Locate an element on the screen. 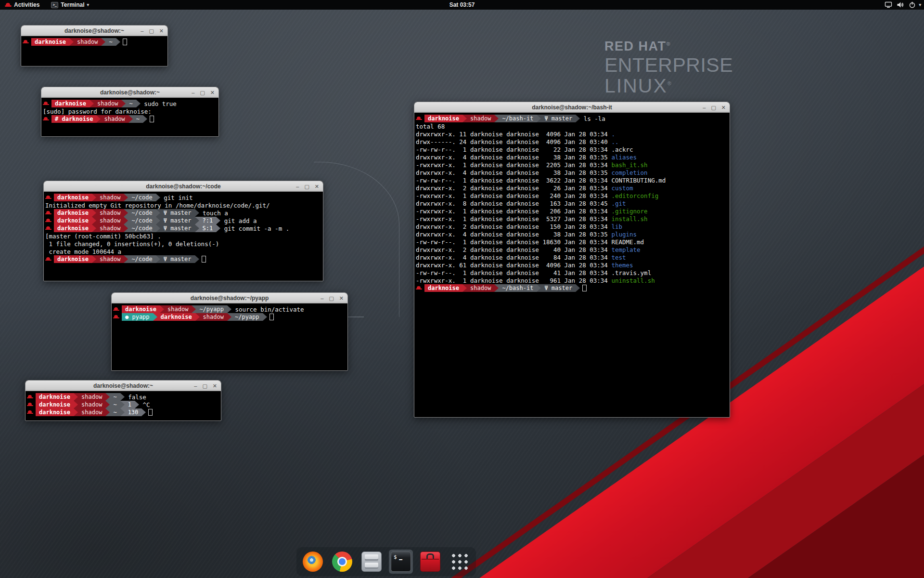 Image resolution: width=924 pixels, height=578 pixels. terminal-dock-item is located at coordinates (401, 562).